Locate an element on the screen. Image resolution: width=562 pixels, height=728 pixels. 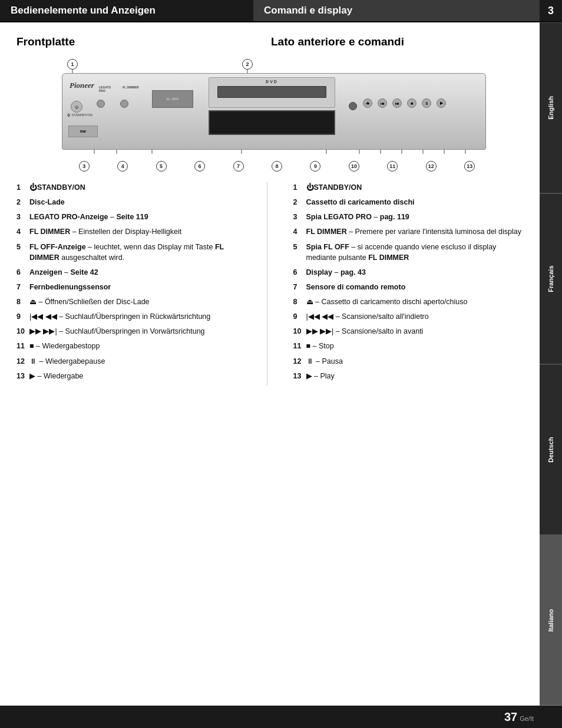
left-item-10: 10 ▶▶ ▶▶| – Suchlauf/Überspringen in Vor… is located at coordinates (133, 331).